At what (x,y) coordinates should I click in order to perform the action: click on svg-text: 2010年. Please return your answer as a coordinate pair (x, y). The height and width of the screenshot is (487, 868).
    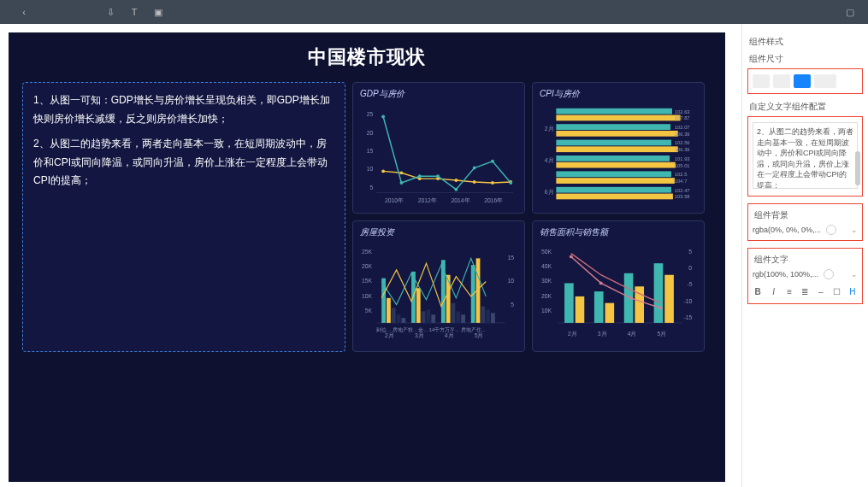
    Looking at the image, I should click on (394, 200).